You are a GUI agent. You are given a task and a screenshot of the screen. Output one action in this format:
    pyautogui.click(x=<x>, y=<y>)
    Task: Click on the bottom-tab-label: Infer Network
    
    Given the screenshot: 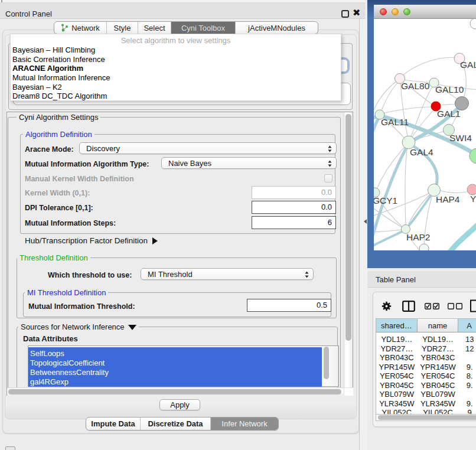 What is the action you would take?
    pyautogui.click(x=244, y=424)
    